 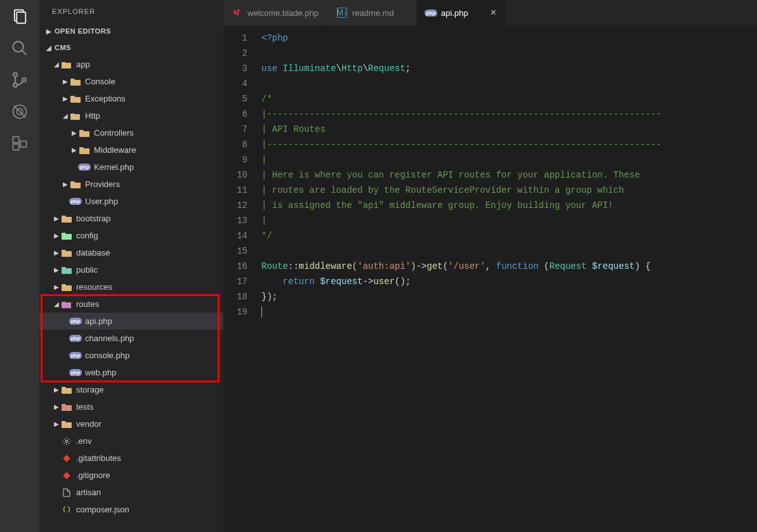 I want to click on tree-file: ▶artisan, so click(x=131, y=492).